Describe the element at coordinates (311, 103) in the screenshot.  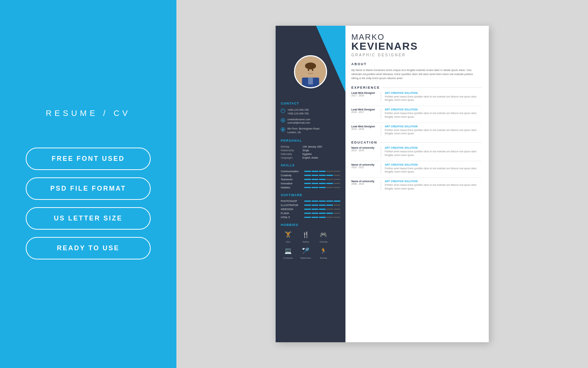
I see `contact-section-title: CONTACT` at that location.